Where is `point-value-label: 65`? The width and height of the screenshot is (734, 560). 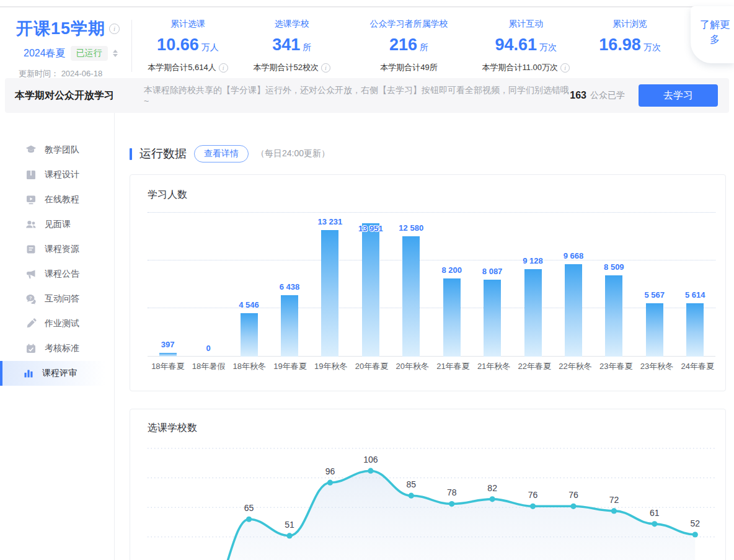 point-value-label: 65 is located at coordinates (249, 508).